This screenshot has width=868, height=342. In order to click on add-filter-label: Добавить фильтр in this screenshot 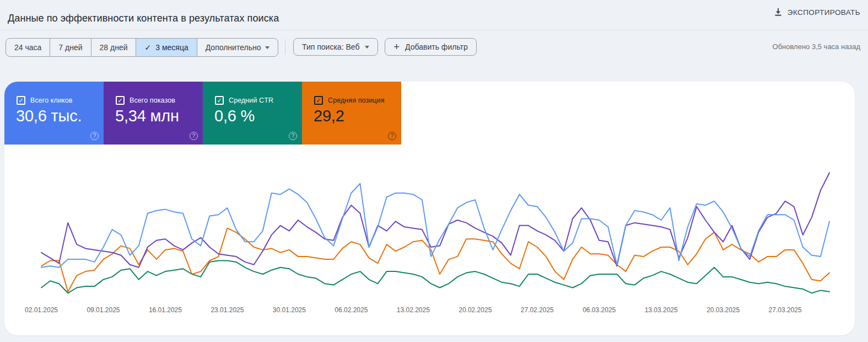, I will do `click(436, 47)`.